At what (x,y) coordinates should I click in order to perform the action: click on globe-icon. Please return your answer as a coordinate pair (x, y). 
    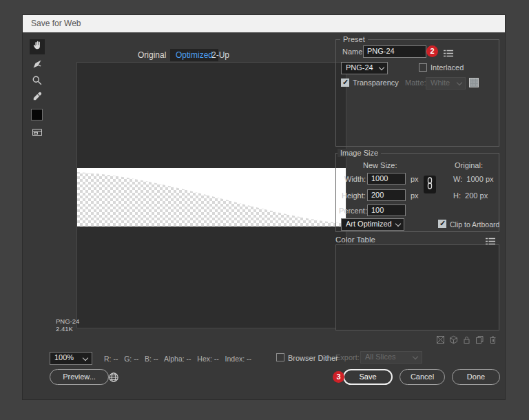
    Looking at the image, I should click on (114, 379).